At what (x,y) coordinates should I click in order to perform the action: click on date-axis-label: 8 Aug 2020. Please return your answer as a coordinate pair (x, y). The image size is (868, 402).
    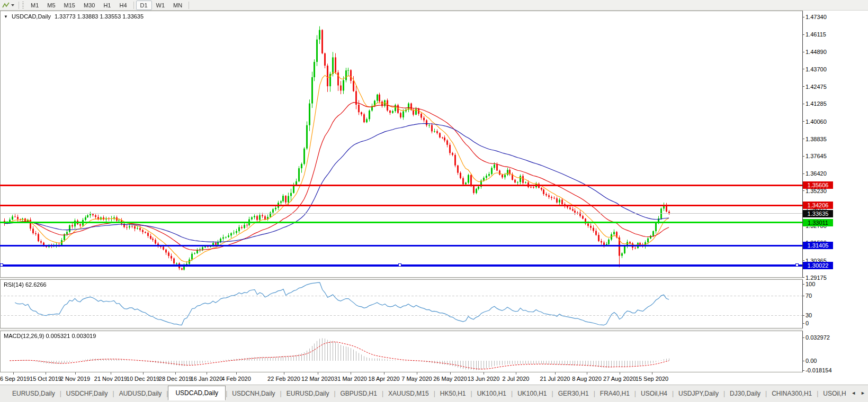
    Looking at the image, I should click on (587, 379).